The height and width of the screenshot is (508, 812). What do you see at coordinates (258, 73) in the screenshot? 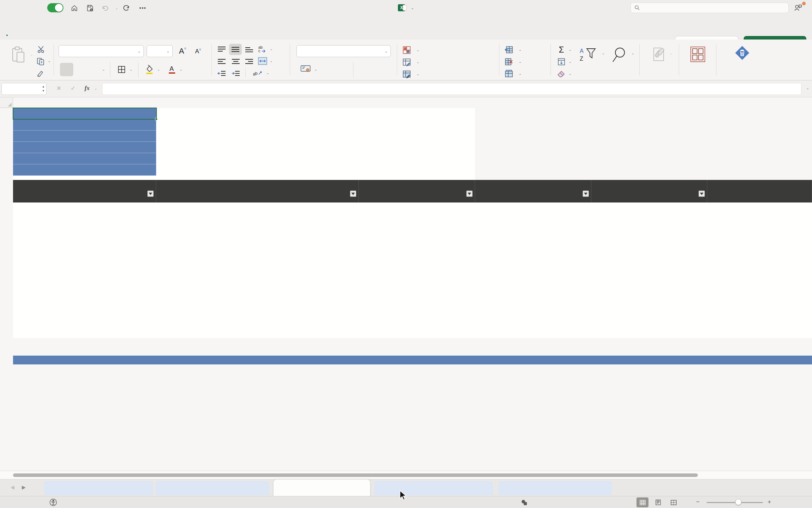
I see `orientation-icon: ab` at bounding box center [258, 73].